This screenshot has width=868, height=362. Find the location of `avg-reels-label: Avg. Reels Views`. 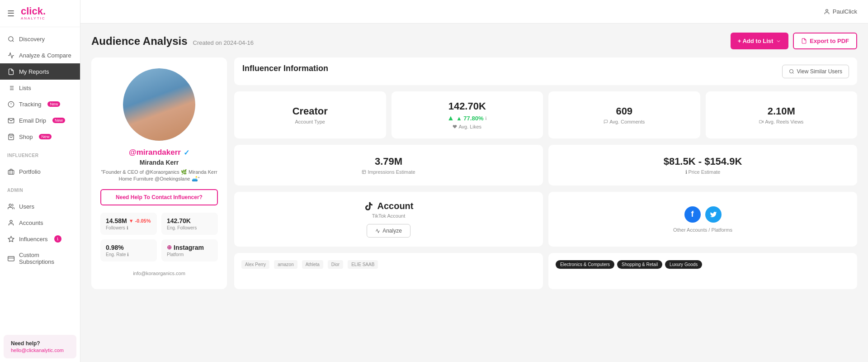

avg-reels-label: Avg. Reels Views is located at coordinates (781, 122).